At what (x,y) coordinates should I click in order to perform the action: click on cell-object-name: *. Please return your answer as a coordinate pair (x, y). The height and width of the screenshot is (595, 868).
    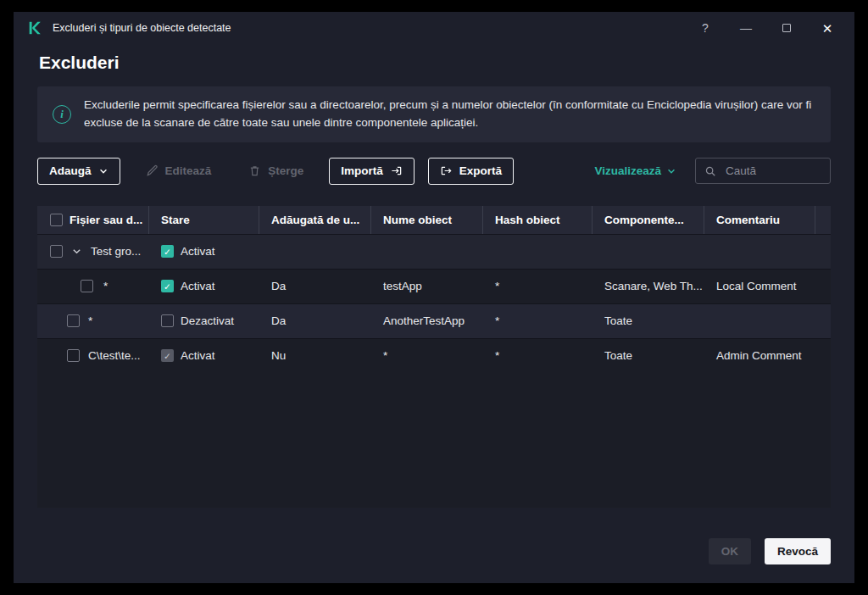
    Looking at the image, I should click on (427, 356).